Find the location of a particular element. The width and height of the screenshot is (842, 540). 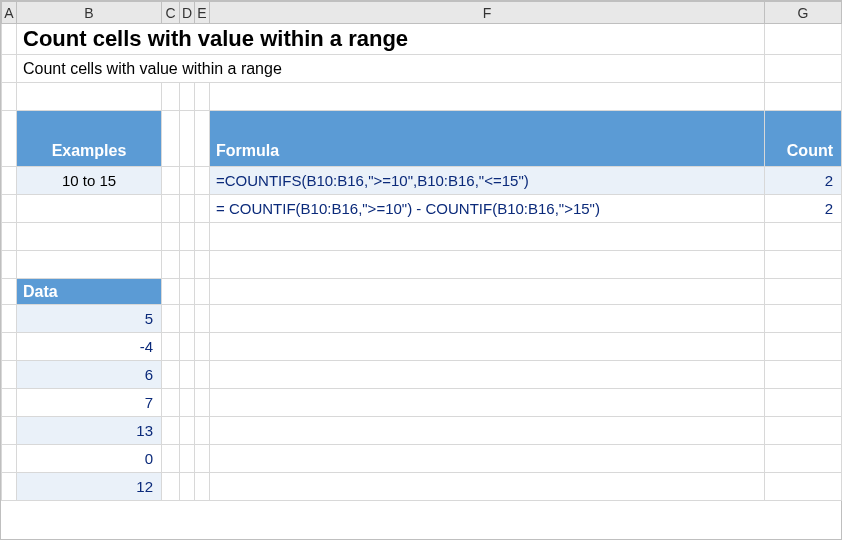

row-formula-1: 10 to 15 =COUNTIFS(B10:B16,">=10",B10:B1… is located at coordinates (422, 181).